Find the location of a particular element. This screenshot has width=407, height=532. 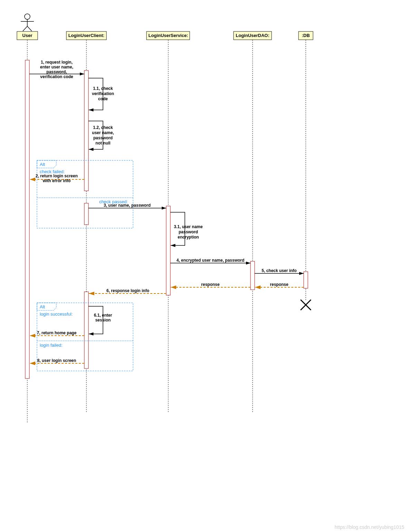

message-8: 8, user login screen is located at coordinates (57, 361).